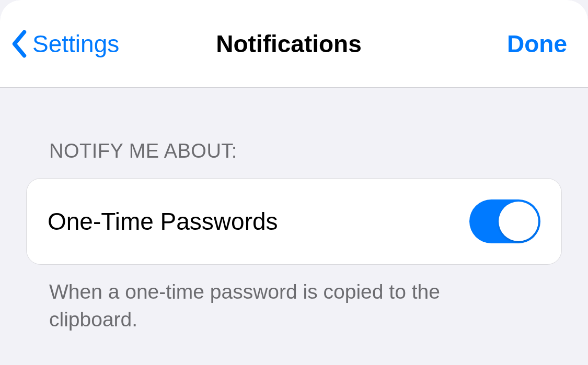  What do you see at coordinates (518, 221) in the screenshot?
I see `toggle-knob` at bounding box center [518, 221].